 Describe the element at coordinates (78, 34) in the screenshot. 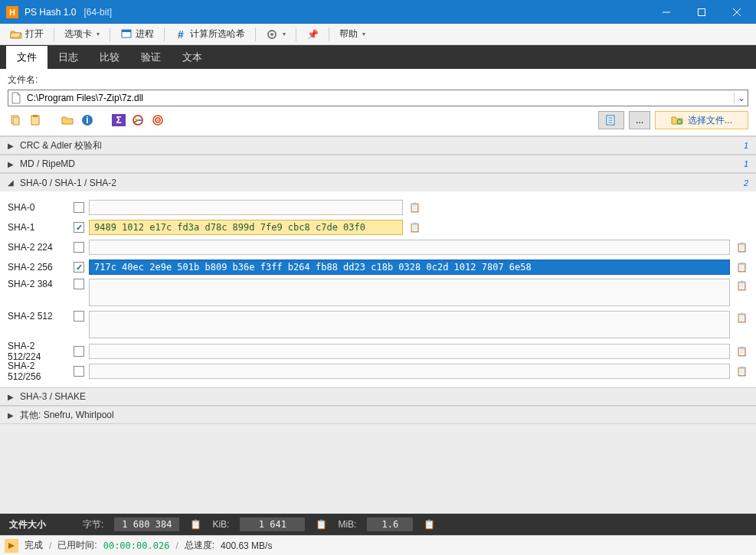

I see `tabs-label: 选项卡` at that location.